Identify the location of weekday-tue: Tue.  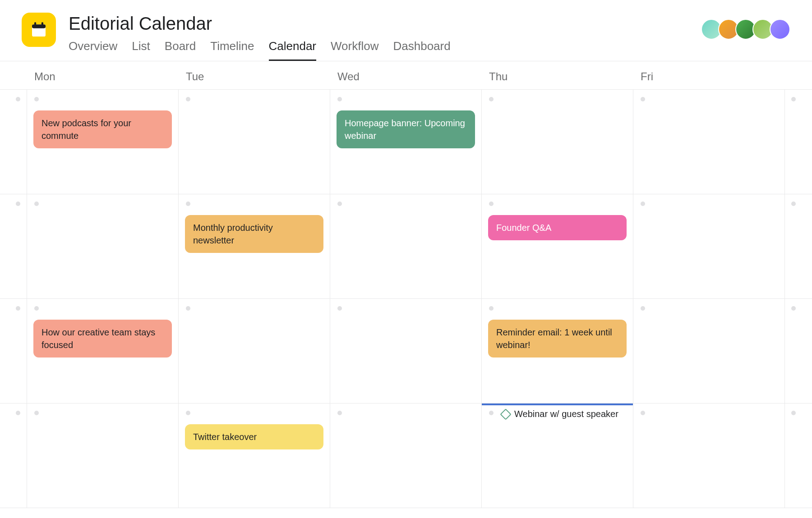
(254, 75).